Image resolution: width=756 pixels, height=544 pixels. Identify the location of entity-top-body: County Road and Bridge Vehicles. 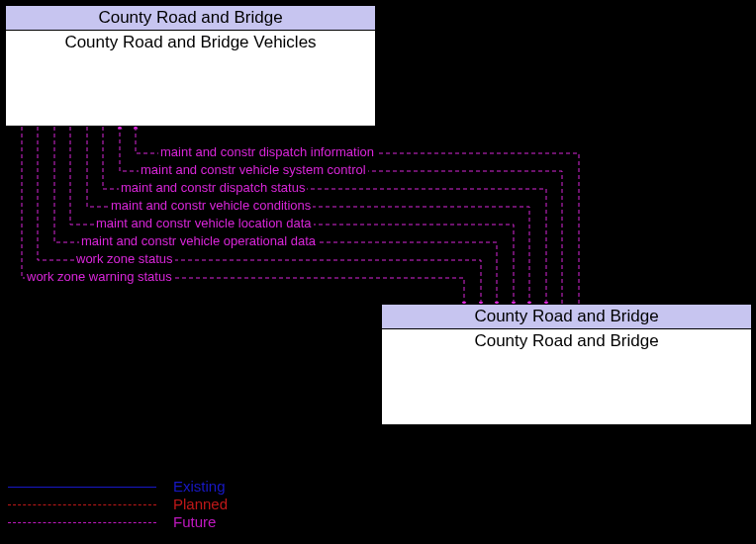
(190, 43).